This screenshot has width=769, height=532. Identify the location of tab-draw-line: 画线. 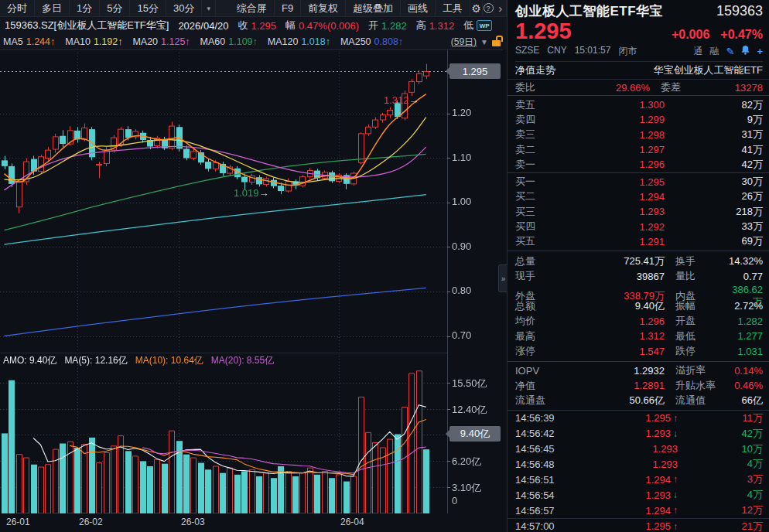
(418, 8).